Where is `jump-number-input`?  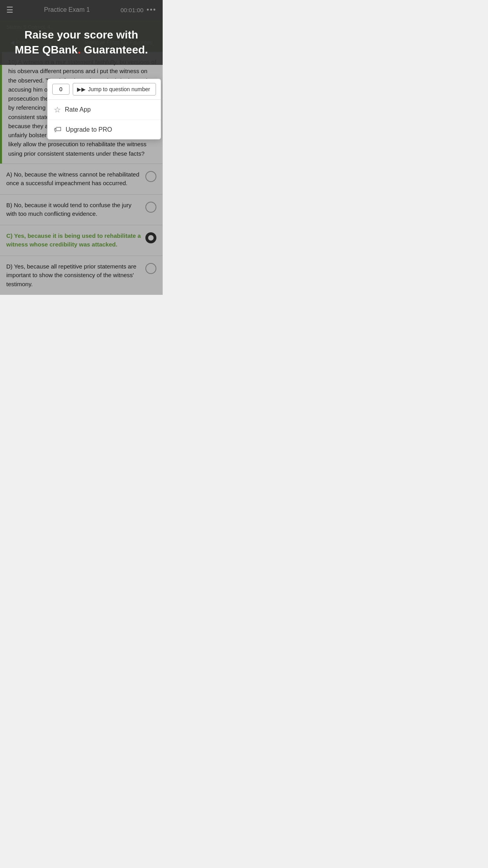
jump-number-input is located at coordinates (61, 89).